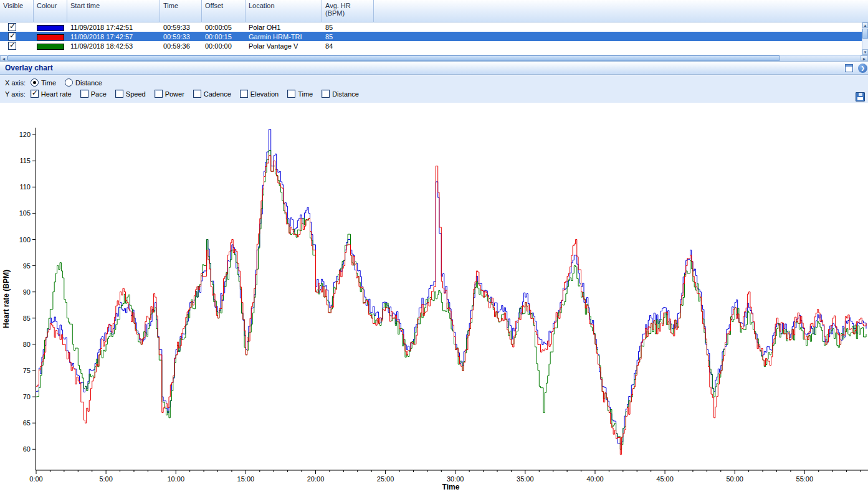 This screenshot has height=492, width=868. What do you see at coordinates (325, 93) in the screenshot?
I see `distance-checkbox` at bounding box center [325, 93].